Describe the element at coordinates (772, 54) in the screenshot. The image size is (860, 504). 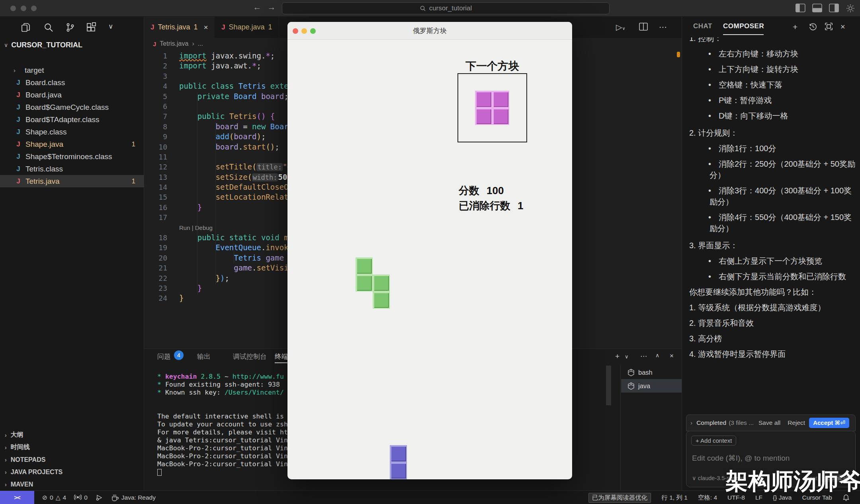
I see `chat-bullet: 左右方向键：移动方块` at that location.